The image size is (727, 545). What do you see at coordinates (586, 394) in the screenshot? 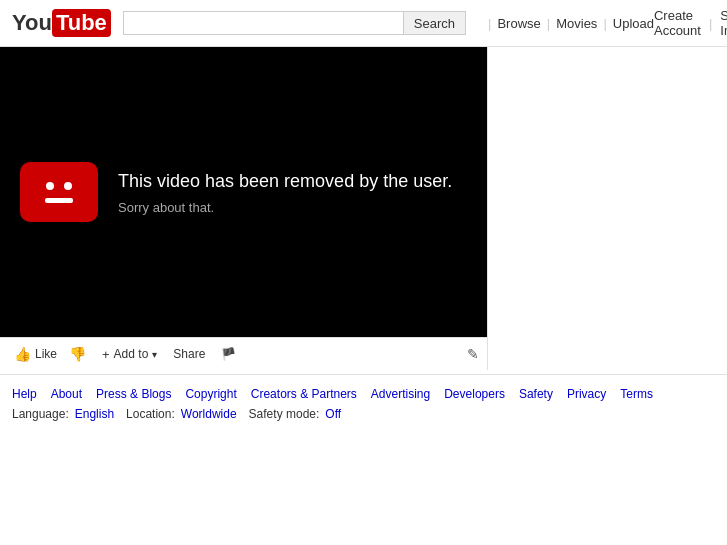
I see `footer-privacy: Privacy` at bounding box center [586, 394].